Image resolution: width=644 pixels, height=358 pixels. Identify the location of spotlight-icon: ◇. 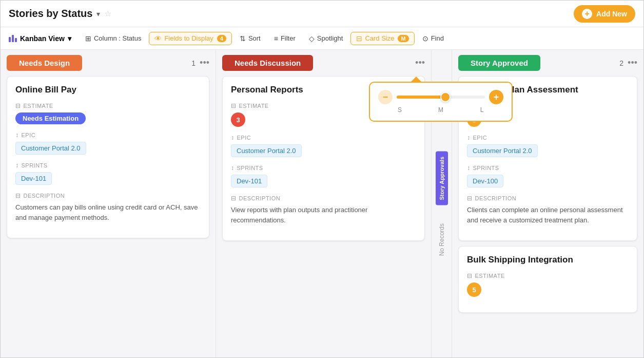
(312, 39).